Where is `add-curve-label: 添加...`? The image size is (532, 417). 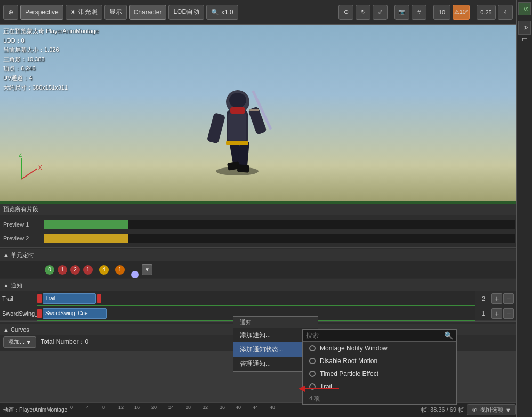 add-curve-label: 添加... is located at coordinates (16, 342).